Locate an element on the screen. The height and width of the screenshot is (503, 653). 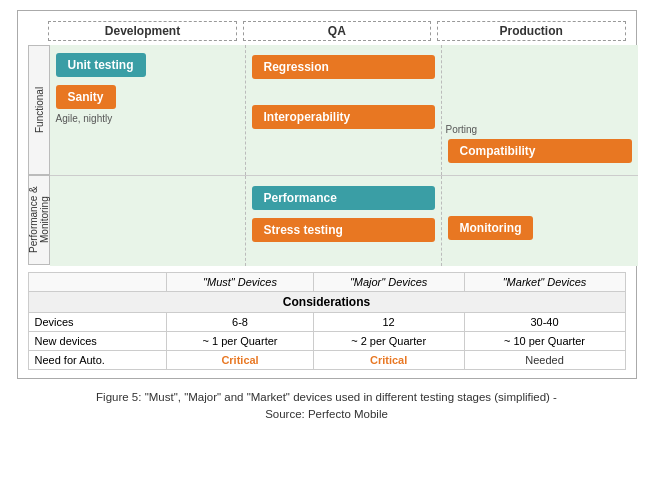
row-label-perf-monitoring: Performance & Monitoring is located at coordinates (39, 220).